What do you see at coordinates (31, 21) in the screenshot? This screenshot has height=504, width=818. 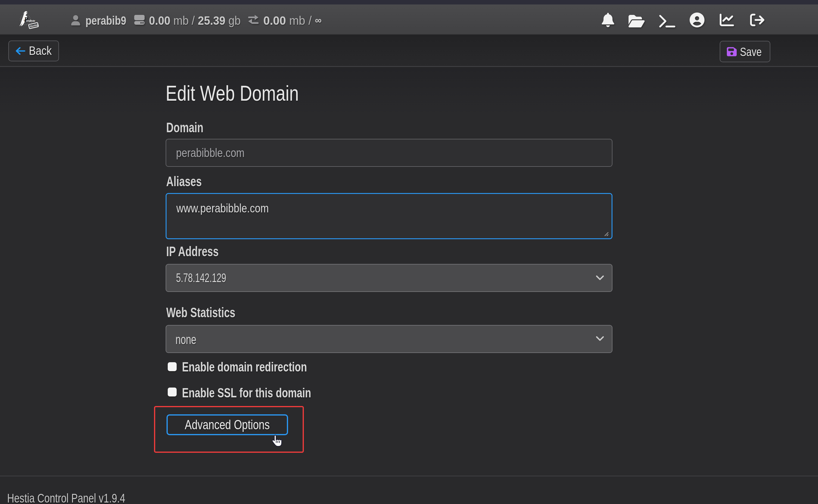 I see `svg-text: erabyte` at bounding box center [31, 21].